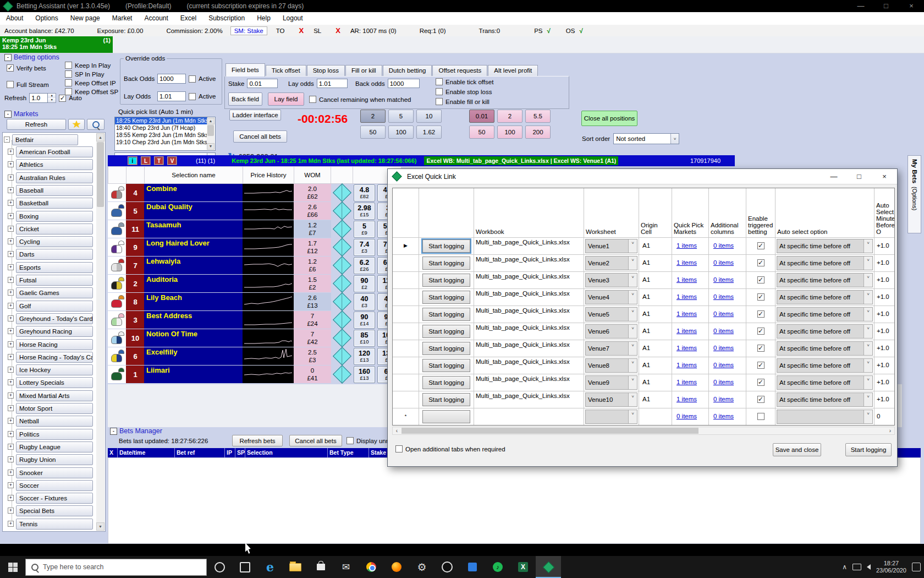 This screenshot has height=578, width=924. Describe the element at coordinates (371, 567) in the screenshot. I see `taskbar-icon-chrome` at that location.